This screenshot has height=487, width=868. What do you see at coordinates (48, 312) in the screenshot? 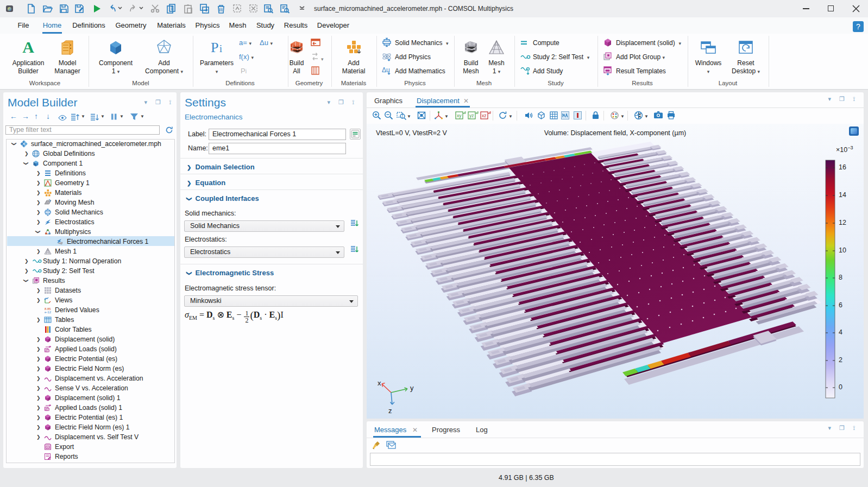
I see `svg-text: e-12` at bounding box center [48, 312].